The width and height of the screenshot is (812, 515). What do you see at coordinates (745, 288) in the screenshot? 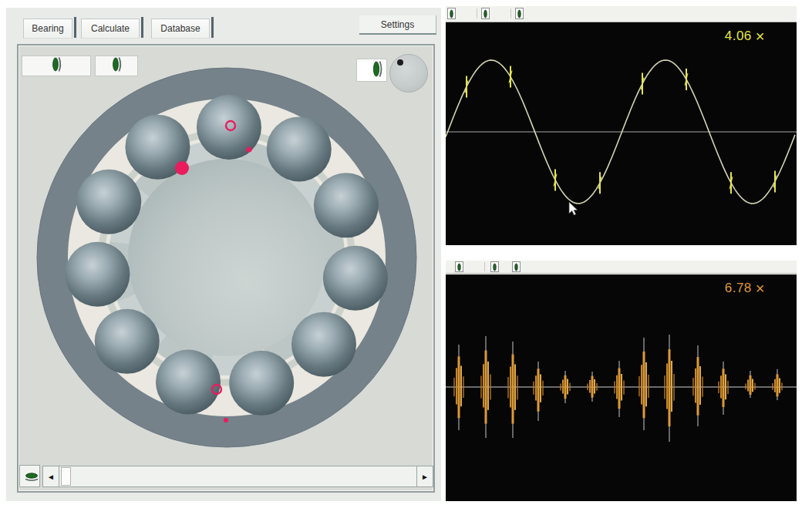
I see `scope-bottom-multiplier-label: 6.78 ×` at bounding box center [745, 288].